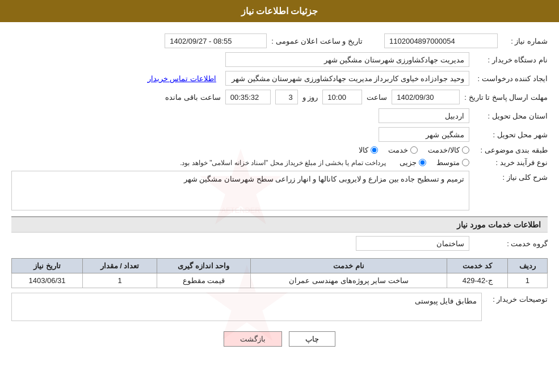  What do you see at coordinates (511, 150) in the screenshot?
I see `tabaqe-label: طبقه بندی موضوعی :` at bounding box center [511, 150].